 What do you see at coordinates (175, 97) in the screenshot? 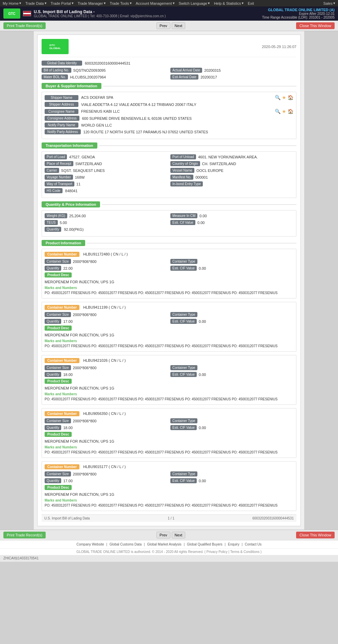
I see `shipper-name-value: ACS DOEFAR SPA` at bounding box center [175, 97].